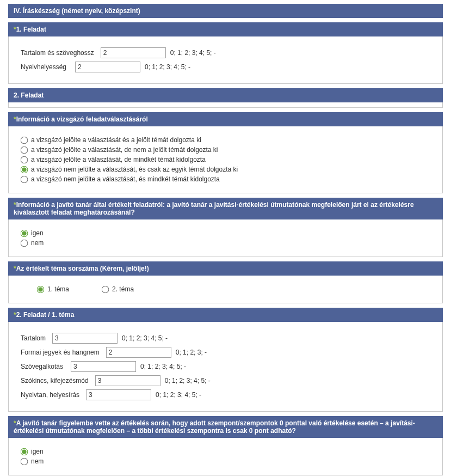  I want to click on zero-rule-body: igen nem, so click(225, 456).